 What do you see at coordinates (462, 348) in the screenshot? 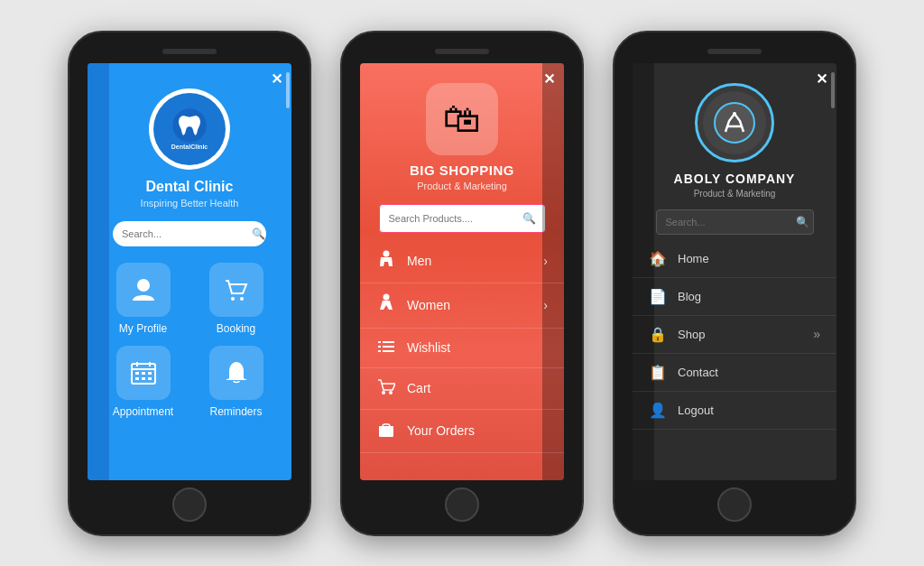
I see `shopping-wishlist-item: Wishlist` at bounding box center [462, 348].